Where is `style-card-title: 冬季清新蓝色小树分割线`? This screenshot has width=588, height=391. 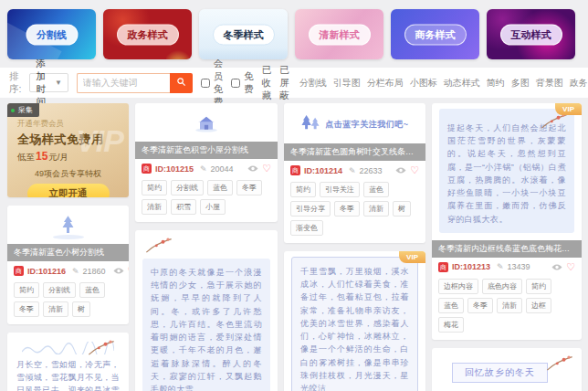
style-card-title: 冬季清新蓝色小树分割线 is located at coordinates (68, 252).